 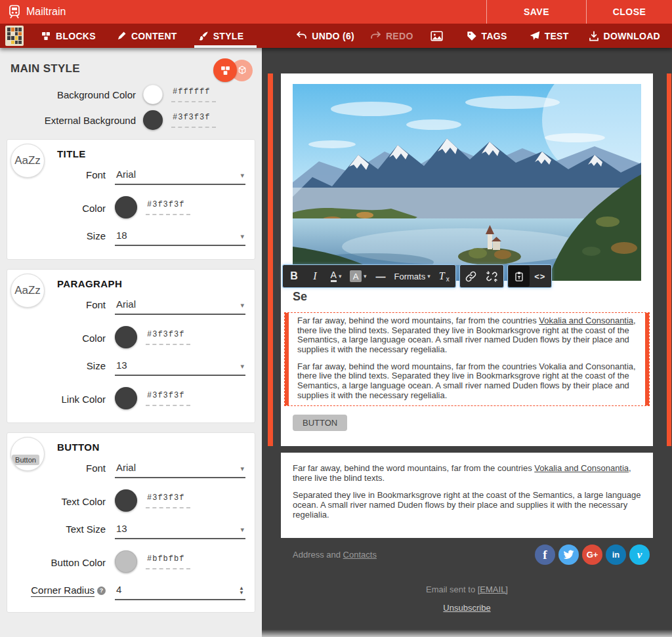 I want to click on email-button-sample: BUTTON, so click(x=320, y=422).